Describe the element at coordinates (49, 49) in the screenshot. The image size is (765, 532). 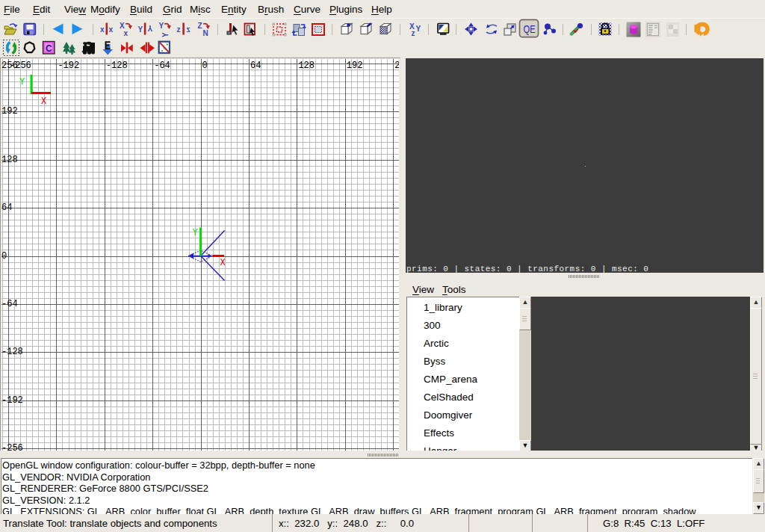
I see `svg-text: C` at that location.